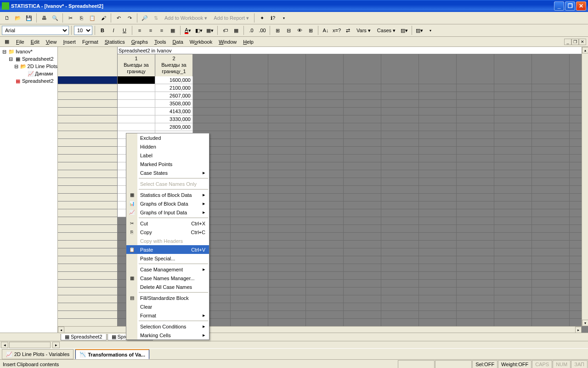 This screenshot has width=588, height=368. I want to click on ctx-copy: ⎘CopyCtrl+C, so click(168, 232).